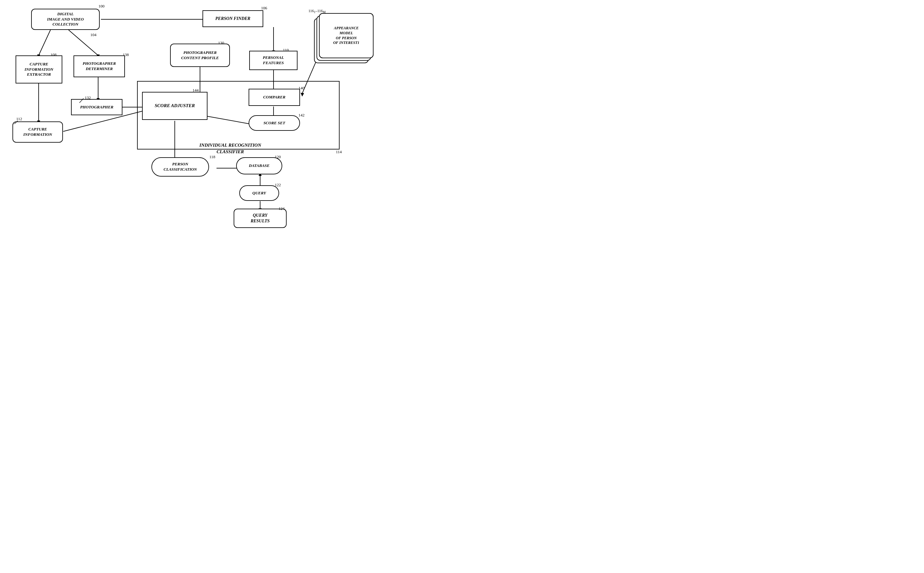 The image size is (924, 573). I want to click on label-106: 106, so click(264, 8).